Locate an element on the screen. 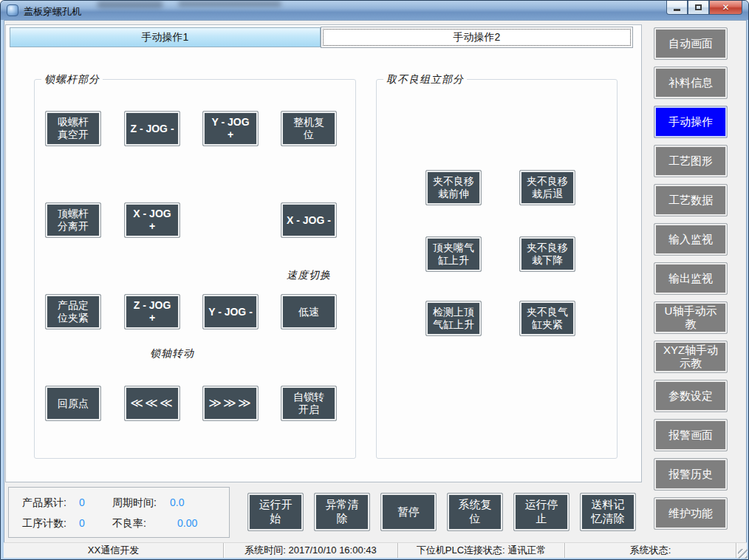 The image size is (749, 560). top-clamp-cylinder-up-button: 顶夹嘴气 缸上升 is located at coordinates (454, 254).